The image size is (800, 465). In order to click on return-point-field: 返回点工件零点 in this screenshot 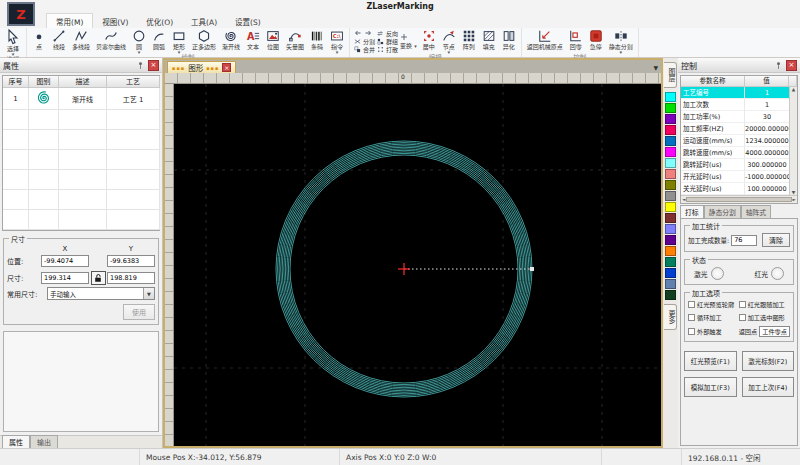, I will do `click(764, 332)`.